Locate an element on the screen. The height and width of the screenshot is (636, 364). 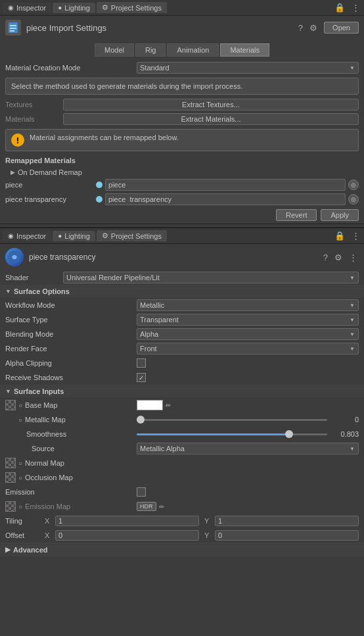
open-button: Open is located at coordinates (342, 28).